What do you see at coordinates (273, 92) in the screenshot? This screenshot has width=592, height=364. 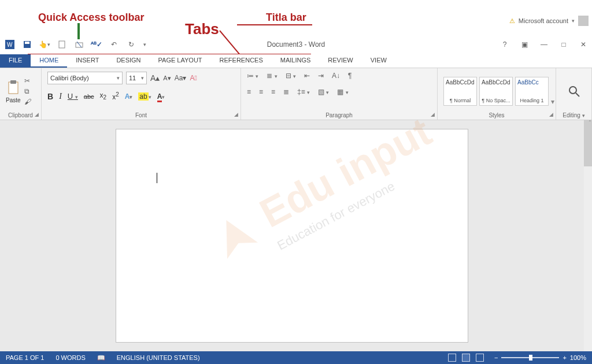 I see `align-right-icon: ≡` at bounding box center [273, 92].